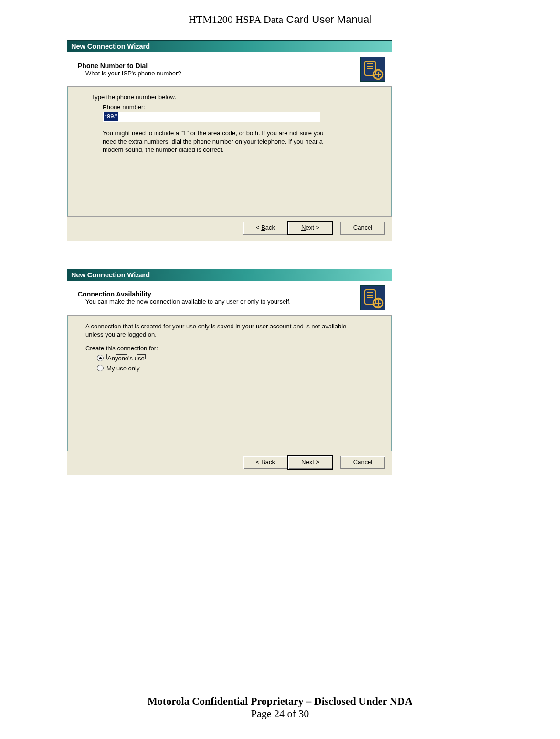 The width and height of the screenshot is (560, 739). Describe the element at coordinates (129, 66) in the screenshot. I see `header-title: Phone Number to Dial` at that location.